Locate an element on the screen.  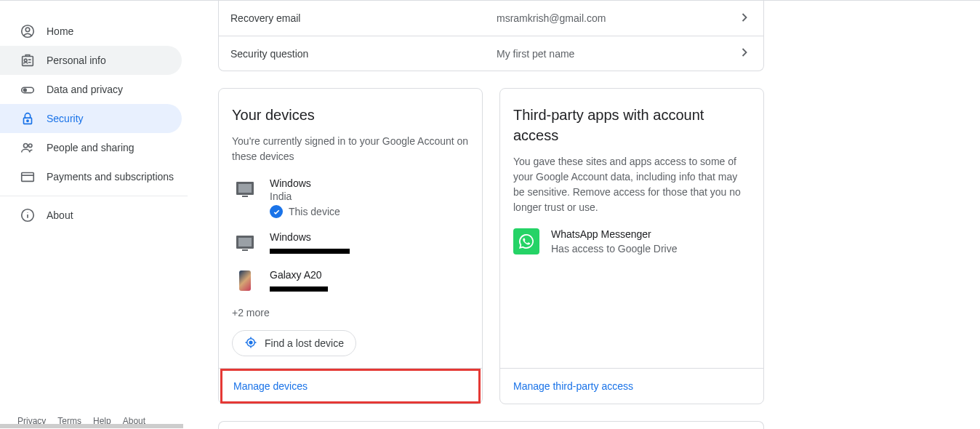
recovery-email-row: Recovery email msramkrish@gmail.com is located at coordinates (491, 18).